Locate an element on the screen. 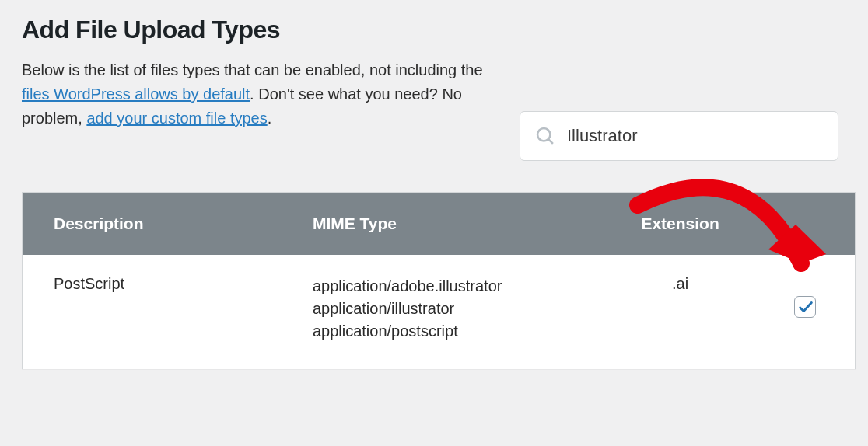  link-add-custom-types: add your custom file types is located at coordinates (177, 118).